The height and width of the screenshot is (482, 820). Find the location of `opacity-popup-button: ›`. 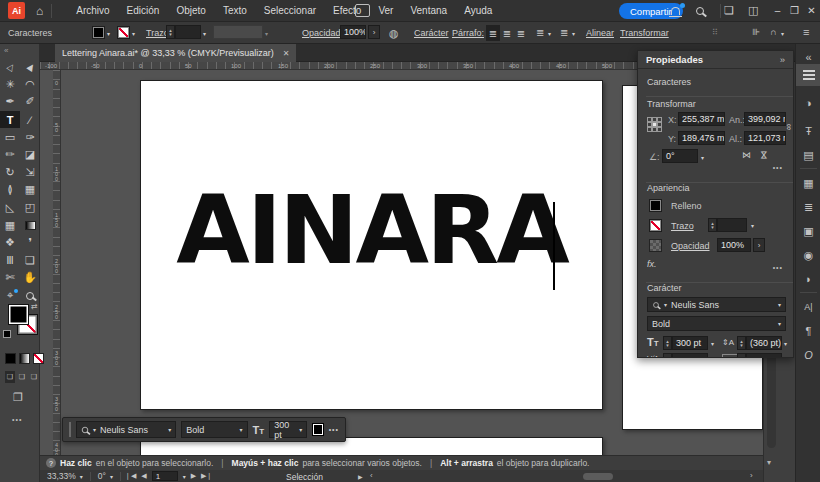

opacity-popup-button: › is located at coordinates (759, 245).